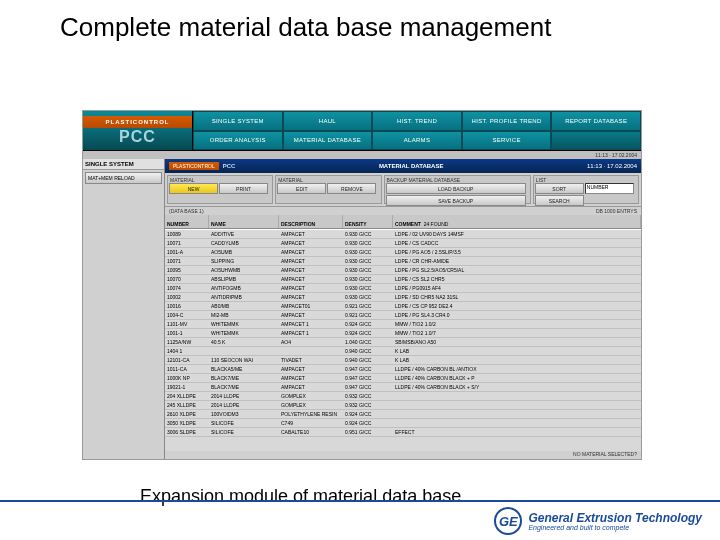 The image size is (720, 540). Describe the element at coordinates (403, 414) in the screenshot. I see `table-row: 2610 XLDPE100VOIDM3POLYETHYLENE RESIN0.9…` at that location.